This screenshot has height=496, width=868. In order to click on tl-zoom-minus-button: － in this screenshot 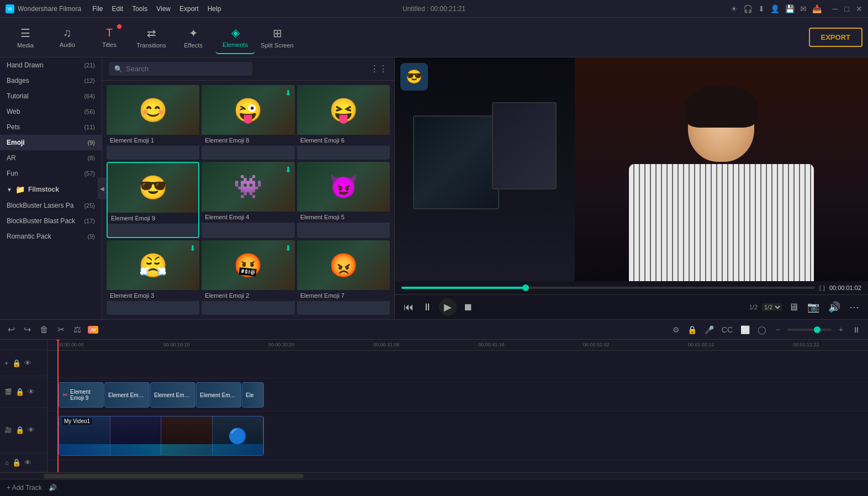, I will do `click(778, 330)`.